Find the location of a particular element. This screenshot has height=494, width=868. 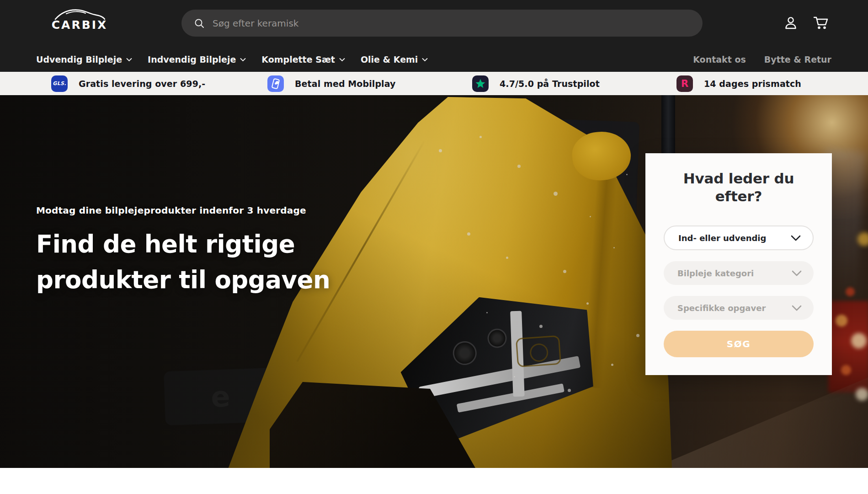

site-header: CARBIX Udvendig Bil is located at coordinates (434, 36).